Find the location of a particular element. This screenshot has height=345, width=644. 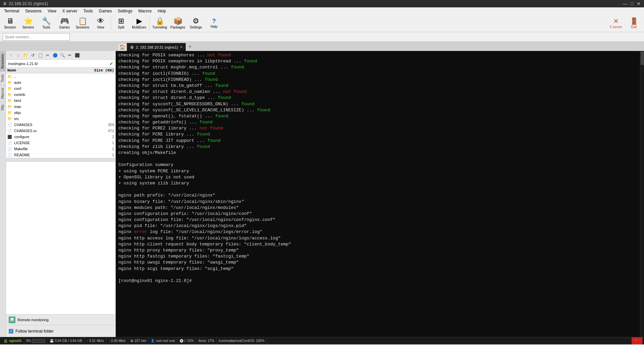

file-tb-cut: ✂ is located at coordinates (48, 55).